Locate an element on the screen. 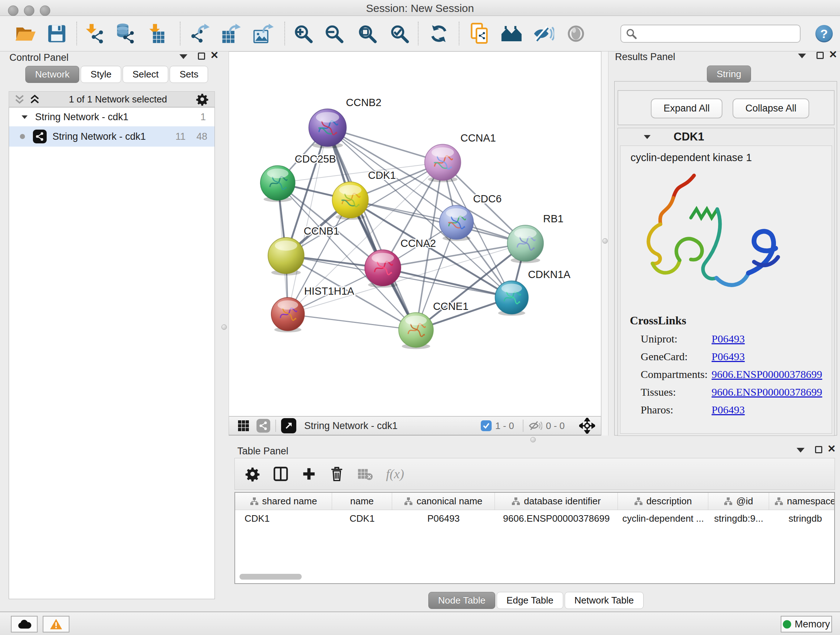 The image size is (840, 635). table-cell-shared-name: CDK1 is located at coordinates (284, 518).